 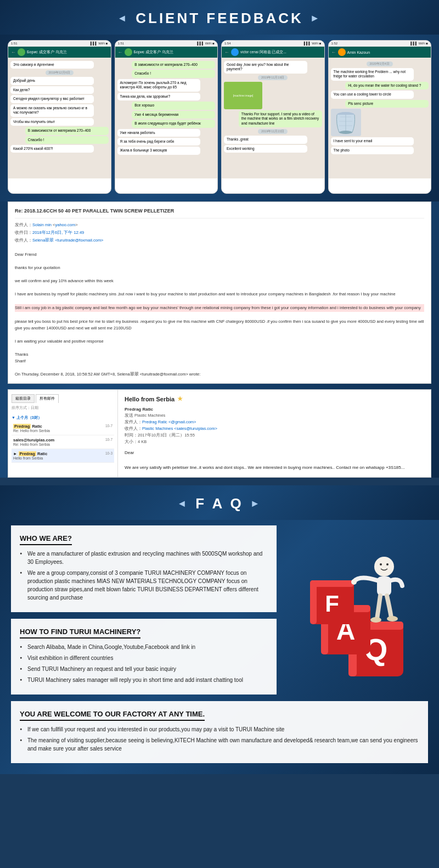 What do you see at coordinates (167, 118) in the screenshot?
I see `chat-body-2: В зависимости от материала 270–400 Спаси…` at bounding box center [167, 118].